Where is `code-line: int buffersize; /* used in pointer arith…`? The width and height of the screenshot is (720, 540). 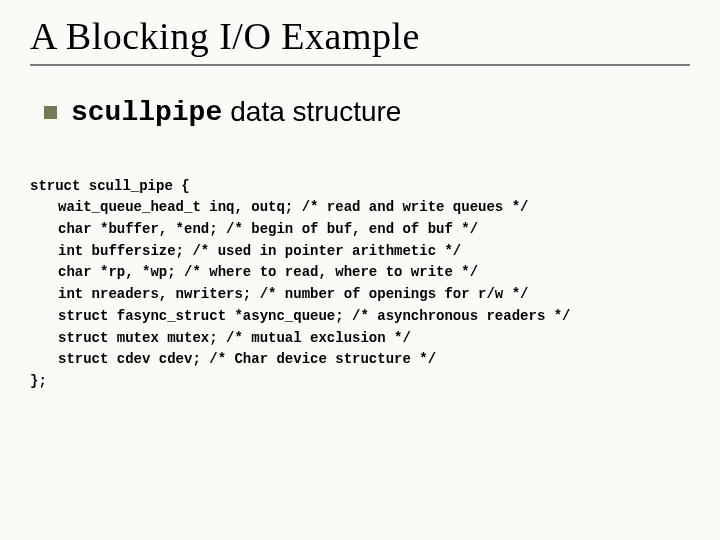
code-line: int buffersize; /* used in pointer arith… is located at coordinates (360, 252).